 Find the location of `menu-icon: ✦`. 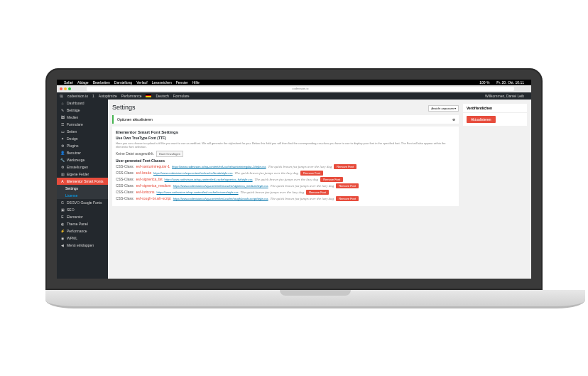

menu-icon: ✦ is located at coordinates (62, 139).